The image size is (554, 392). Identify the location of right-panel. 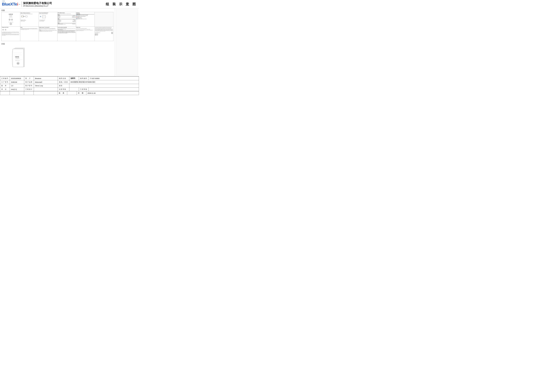
(127, 42).